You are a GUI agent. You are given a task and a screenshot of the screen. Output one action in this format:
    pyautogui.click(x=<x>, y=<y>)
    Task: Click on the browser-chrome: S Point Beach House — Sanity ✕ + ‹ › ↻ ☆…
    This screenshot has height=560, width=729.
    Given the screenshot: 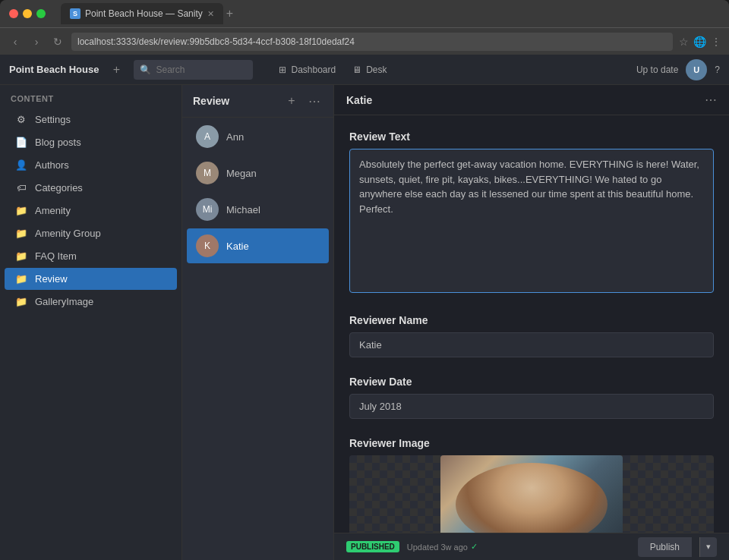 What is the action you would take?
    pyautogui.click(x=364, y=27)
    